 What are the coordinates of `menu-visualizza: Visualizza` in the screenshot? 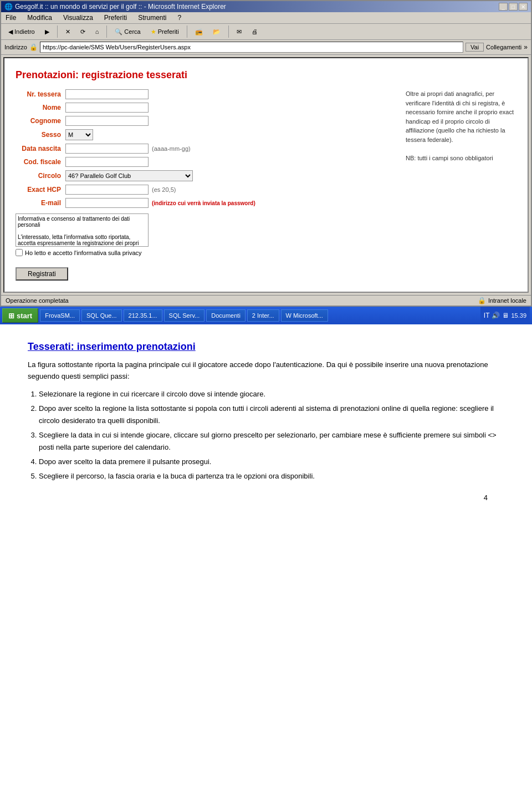 It's located at (78, 18).